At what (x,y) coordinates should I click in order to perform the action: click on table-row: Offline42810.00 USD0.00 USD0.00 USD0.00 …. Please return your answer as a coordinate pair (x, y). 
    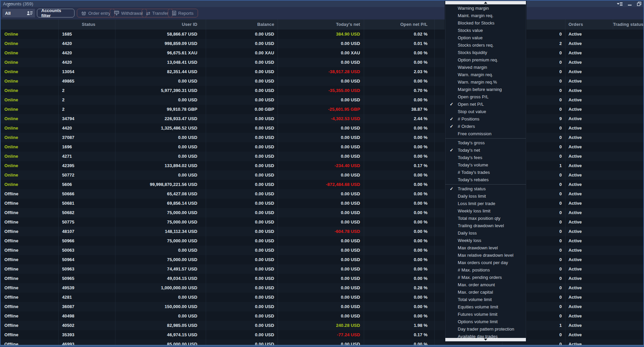
    Looking at the image, I should click on (322, 297).